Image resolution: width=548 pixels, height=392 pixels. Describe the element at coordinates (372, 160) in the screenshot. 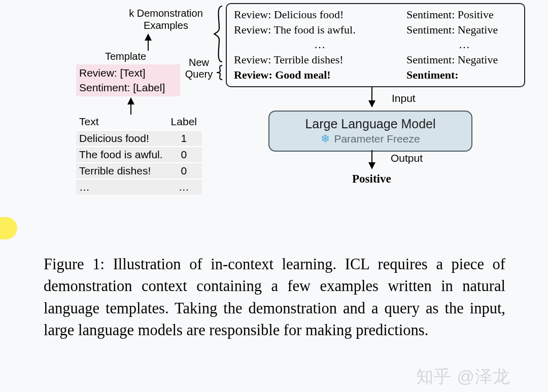

I see `arrow-output` at that location.